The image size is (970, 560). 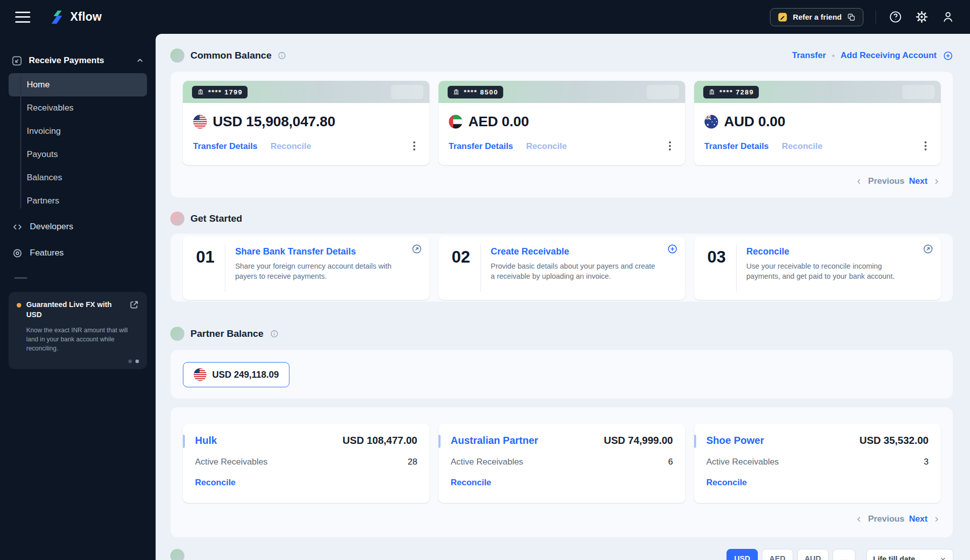 What do you see at coordinates (562, 219) in the screenshot?
I see `get-started-header: Get Started` at bounding box center [562, 219].